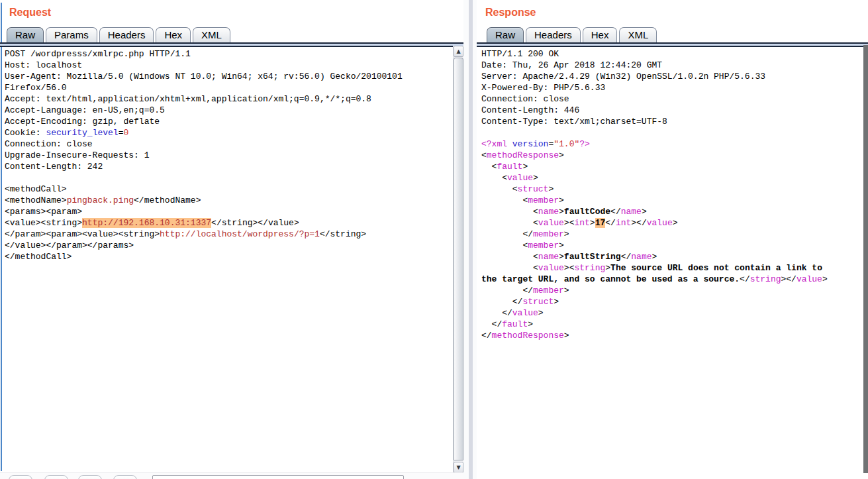  Describe the element at coordinates (458, 260) in the screenshot. I see `request-scrollbar-track: ▲ ▼` at that location.